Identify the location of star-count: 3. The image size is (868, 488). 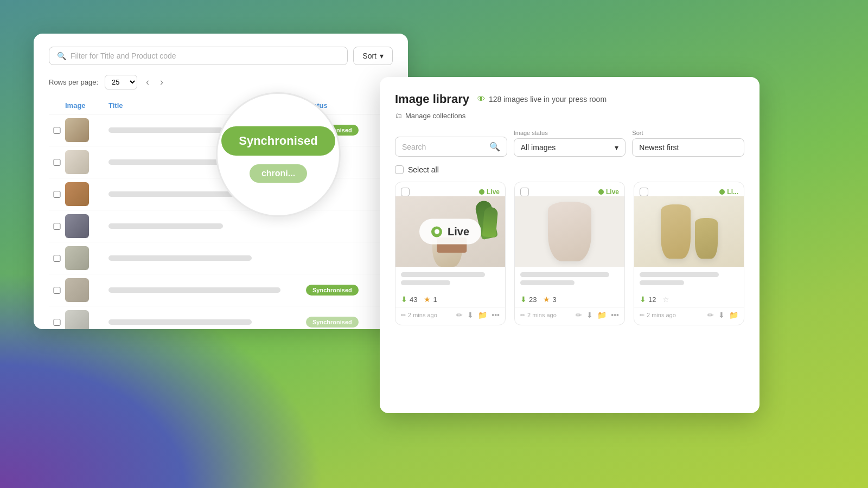
(554, 299).